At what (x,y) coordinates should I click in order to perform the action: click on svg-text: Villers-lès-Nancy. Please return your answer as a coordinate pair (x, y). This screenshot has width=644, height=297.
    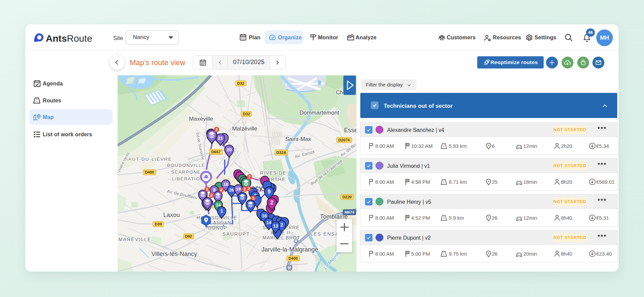
    Looking at the image, I should click on (174, 254).